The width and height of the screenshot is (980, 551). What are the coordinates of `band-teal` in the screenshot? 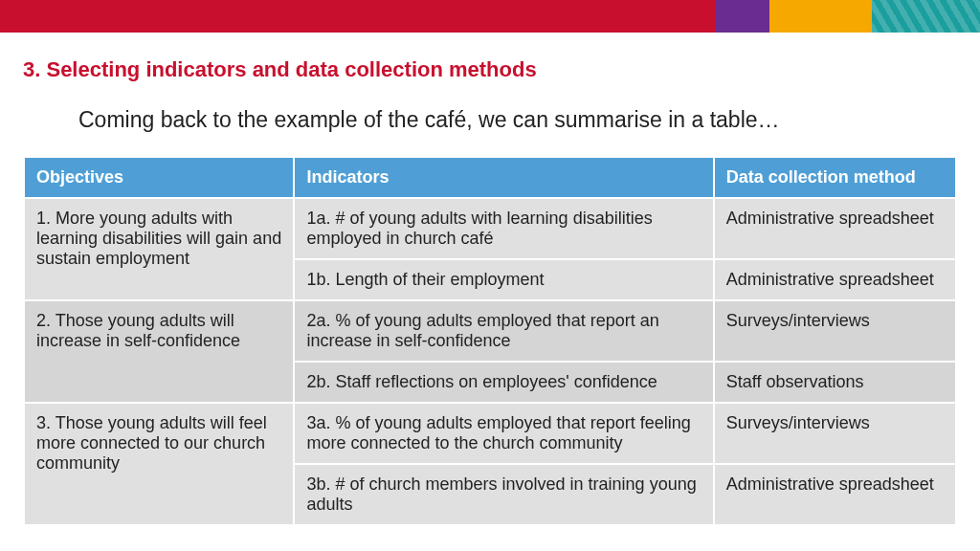 It's located at (926, 16).